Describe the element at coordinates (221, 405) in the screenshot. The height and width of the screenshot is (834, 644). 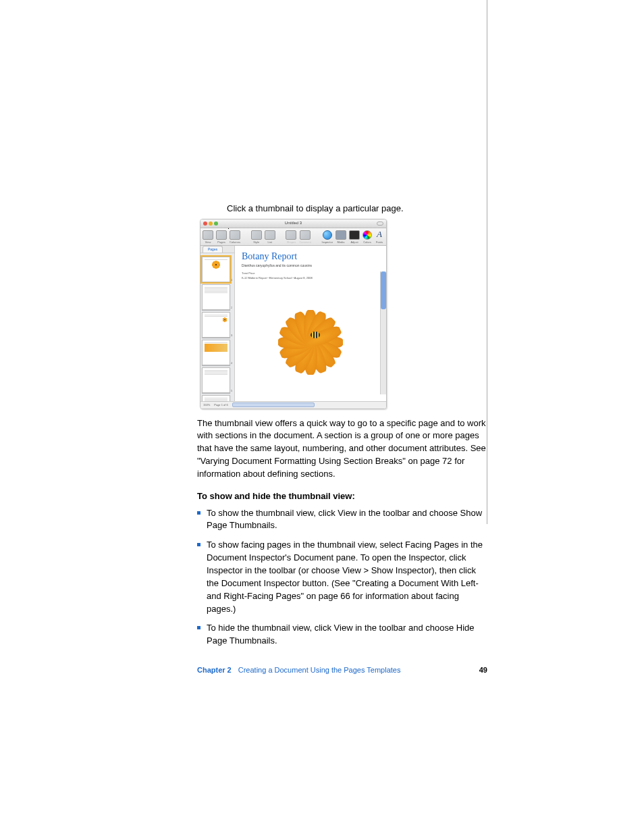
I see `page-indicator: Page 1 of 6` at that location.